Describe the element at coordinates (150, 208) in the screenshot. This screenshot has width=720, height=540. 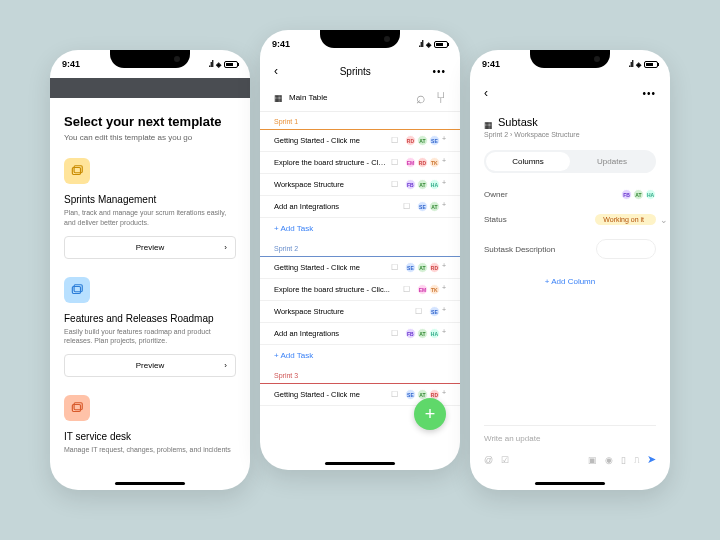
I see `template-sprints: Sprints Management Plan, track and manag…` at that location.